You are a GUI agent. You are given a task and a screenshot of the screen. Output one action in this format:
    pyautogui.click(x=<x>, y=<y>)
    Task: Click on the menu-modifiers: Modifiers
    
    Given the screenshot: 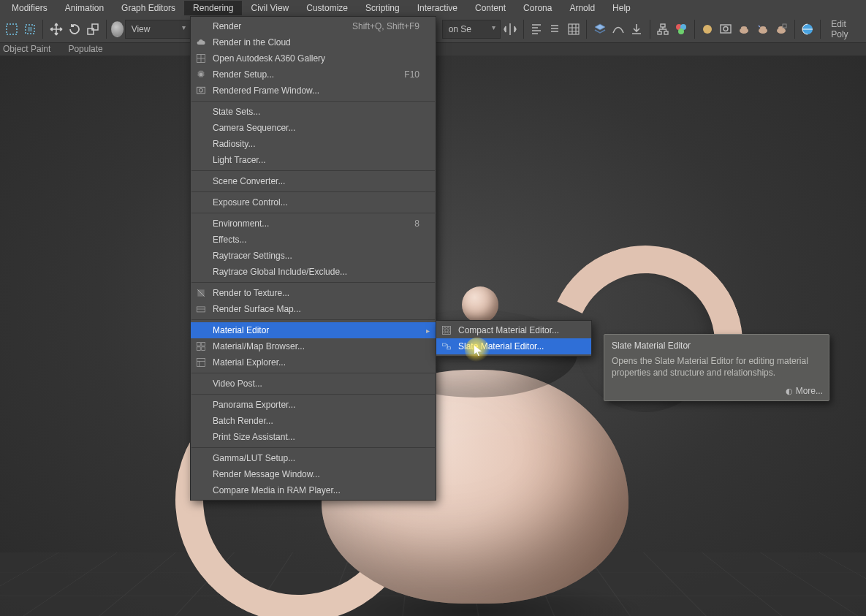 What is the action you would take?
    pyautogui.click(x=29, y=8)
    